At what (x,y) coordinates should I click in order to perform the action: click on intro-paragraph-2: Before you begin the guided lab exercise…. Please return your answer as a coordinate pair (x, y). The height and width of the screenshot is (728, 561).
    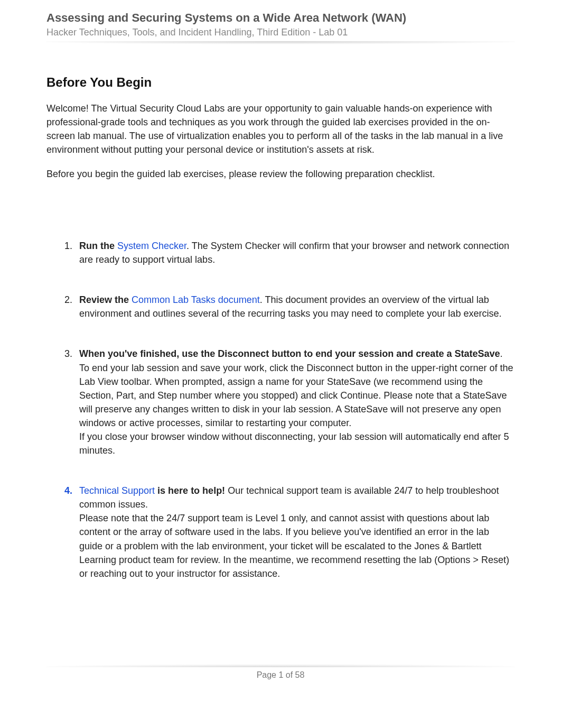
    Looking at the image, I should click on (280, 174).